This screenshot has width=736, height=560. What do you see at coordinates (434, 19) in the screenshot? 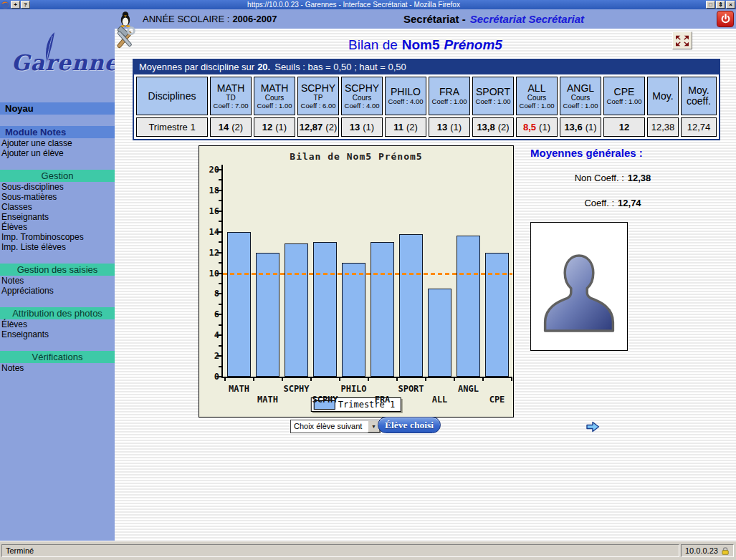
I see `section-prefix: Secrétariat -` at bounding box center [434, 19].